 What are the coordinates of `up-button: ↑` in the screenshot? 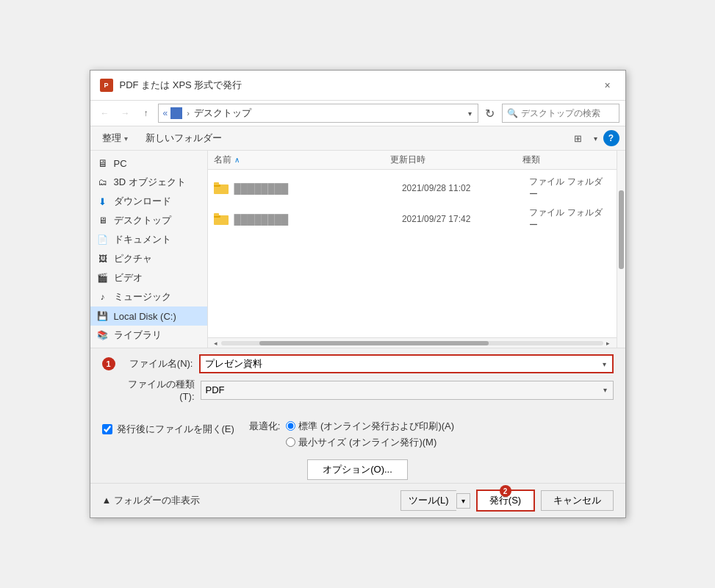 It's located at (146, 113).